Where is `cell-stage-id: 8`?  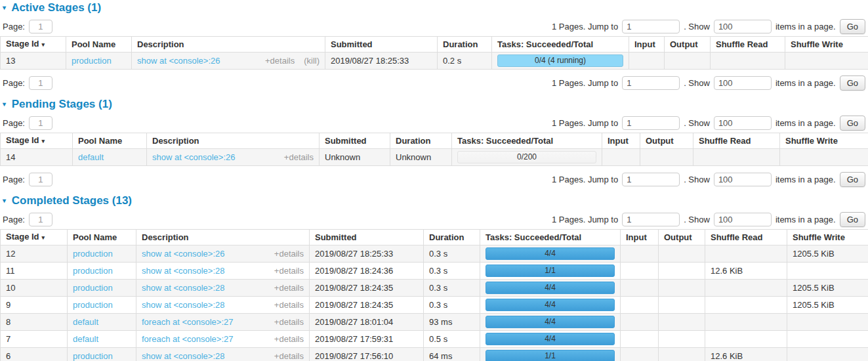 cell-stage-id: 8 is located at coordinates (34, 322).